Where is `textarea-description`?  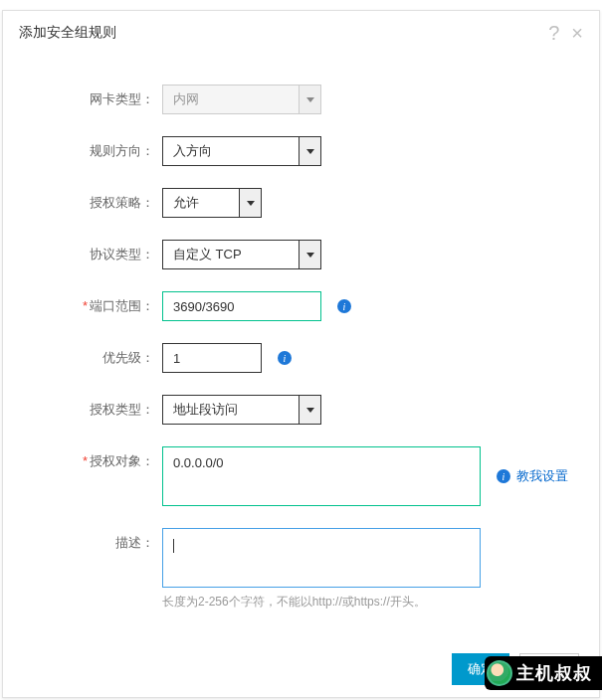 textarea-description is located at coordinates (321, 558).